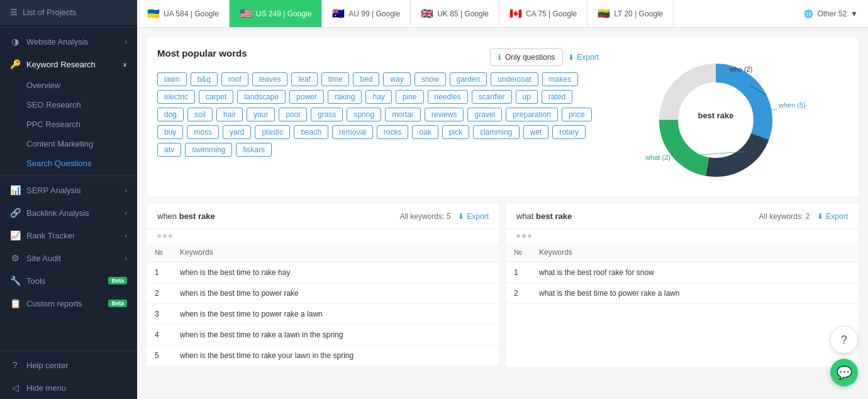 The width and height of the screenshot is (868, 399). Describe the element at coordinates (336, 335) in the screenshot. I see `row-keyword: when is the best time to rake a lawn in …` at that location.